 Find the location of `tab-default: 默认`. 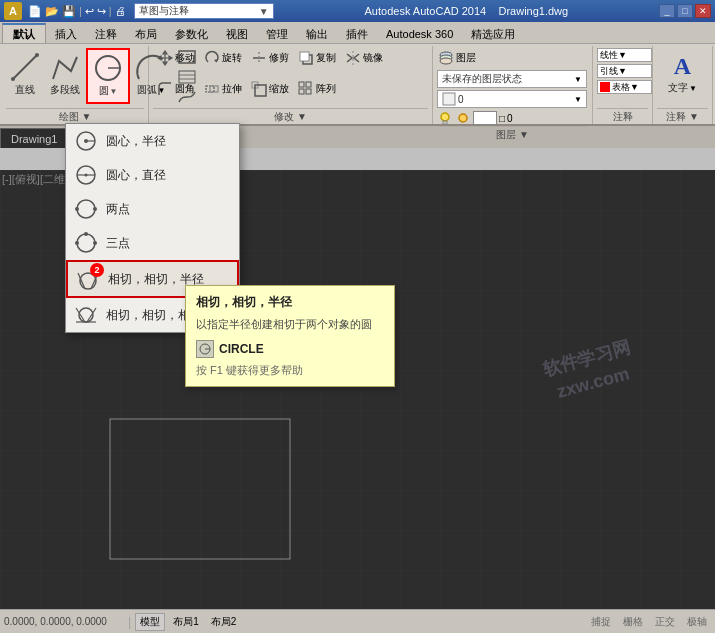

tab-default: 默认 is located at coordinates (24, 33).